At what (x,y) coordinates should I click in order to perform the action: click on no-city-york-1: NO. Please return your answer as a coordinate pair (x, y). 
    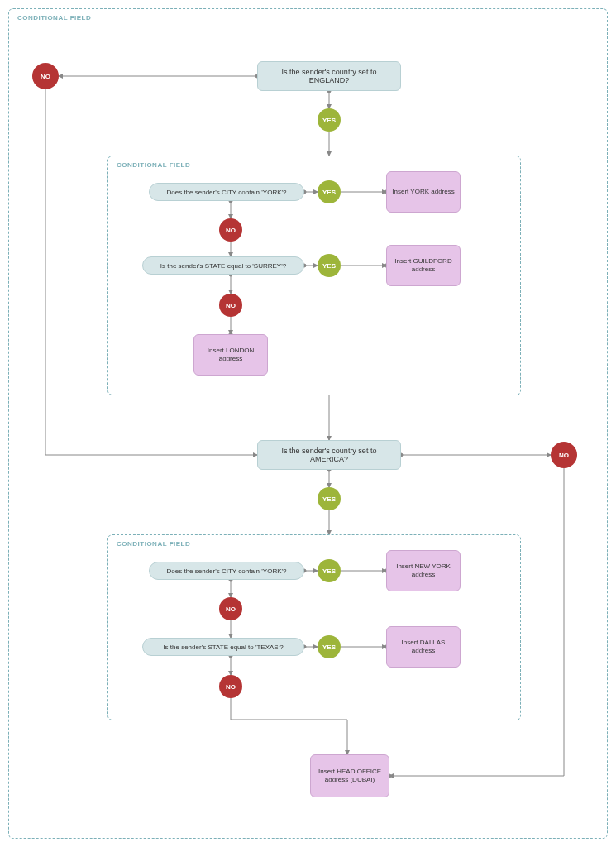
    Looking at the image, I should click on (231, 230).